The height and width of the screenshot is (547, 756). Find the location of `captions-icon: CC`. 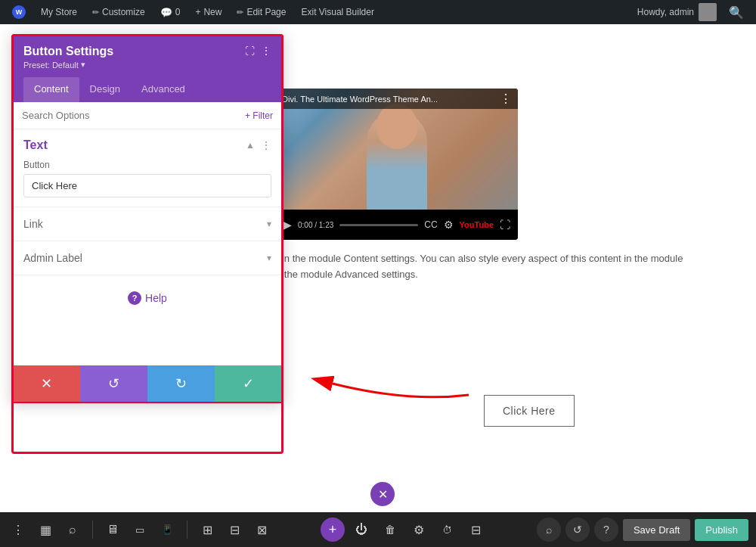

captions-icon: CC is located at coordinates (431, 225).